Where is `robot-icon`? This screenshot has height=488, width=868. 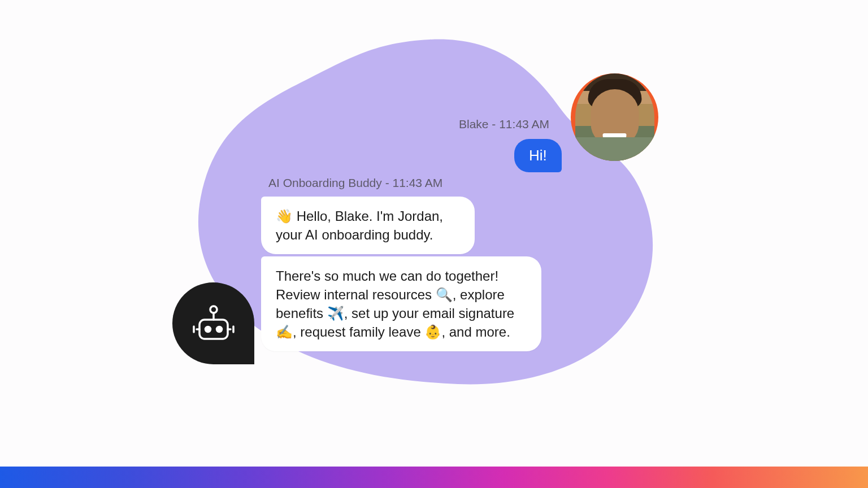 robot-icon is located at coordinates (214, 324).